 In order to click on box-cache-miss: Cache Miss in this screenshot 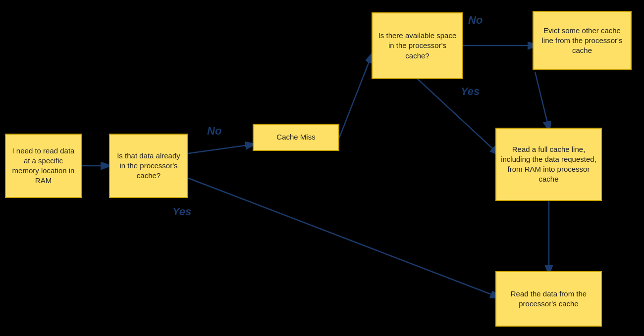, I will do `click(296, 138)`.